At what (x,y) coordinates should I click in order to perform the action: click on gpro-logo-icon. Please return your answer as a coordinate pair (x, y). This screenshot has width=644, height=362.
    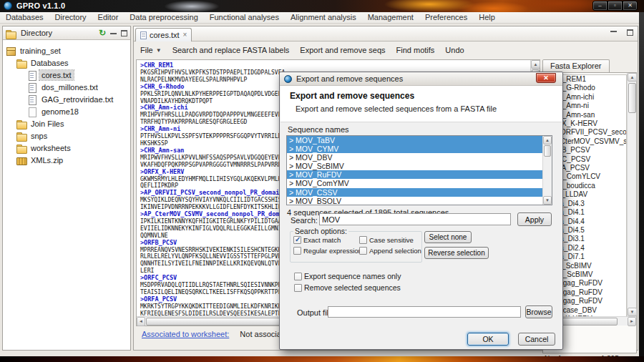
    Looking at the image, I should click on (8, 6).